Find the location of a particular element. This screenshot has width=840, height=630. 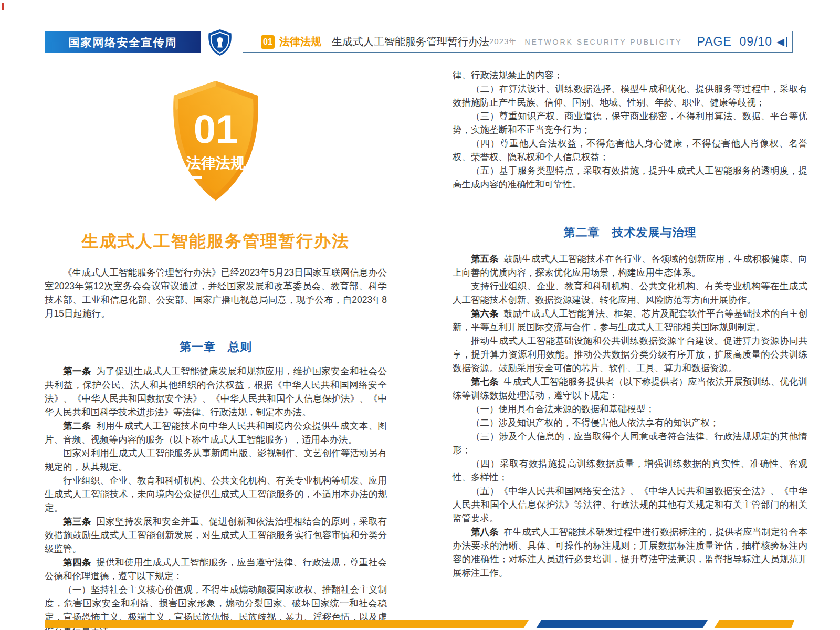

article-number: 第七条 is located at coordinates (485, 382).